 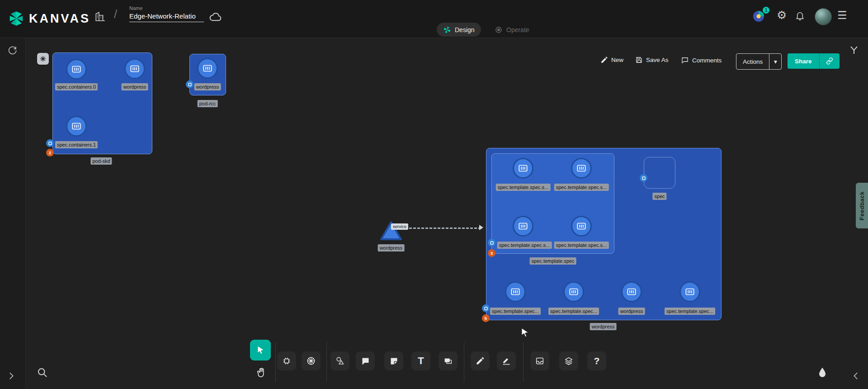 What do you see at coordinates (612, 60) in the screenshot?
I see `new-button: New` at bounding box center [612, 60].